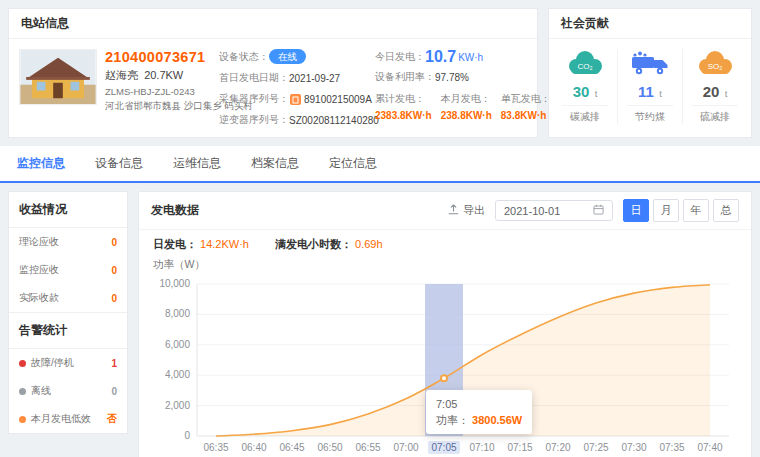  What do you see at coordinates (466, 116) in the screenshot?
I see `month-gen-value: 238.8KW·h` at bounding box center [466, 116].